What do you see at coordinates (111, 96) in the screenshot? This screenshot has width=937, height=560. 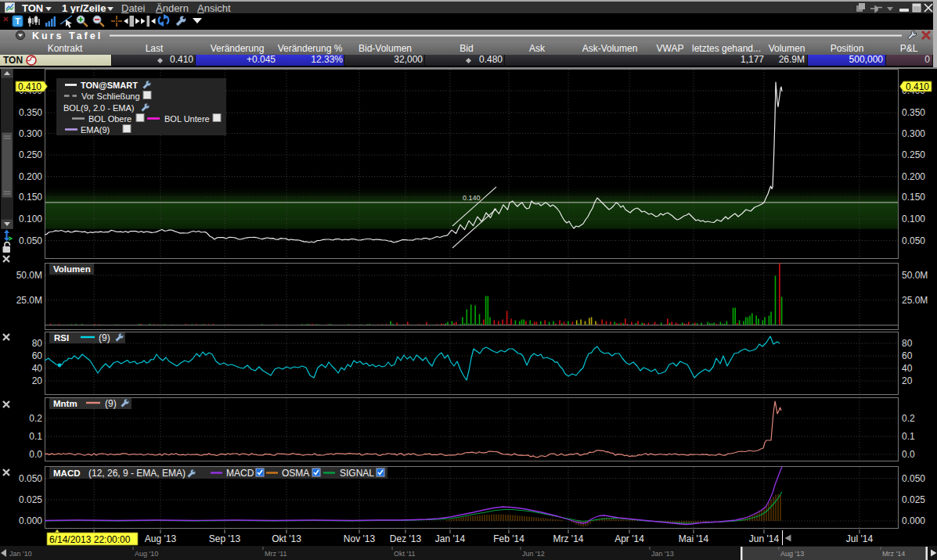 I see `svg-text: Vor Schließung` at bounding box center [111, 96].